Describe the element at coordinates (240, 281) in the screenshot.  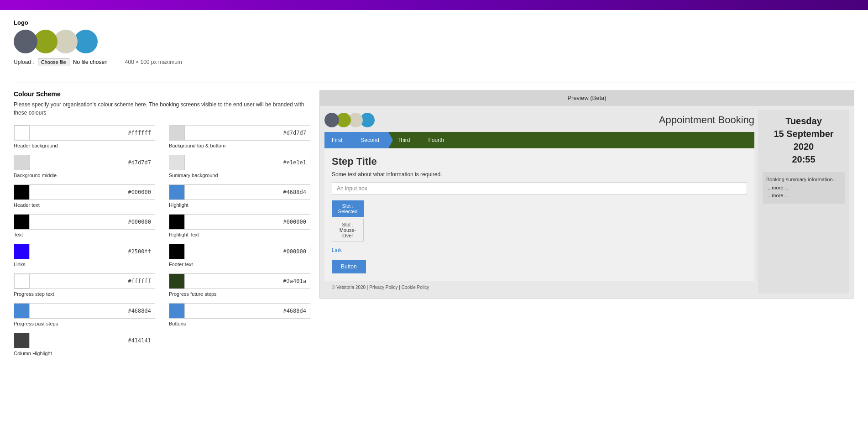
I see `colour-input-progress-future: #2a401a` at that location.